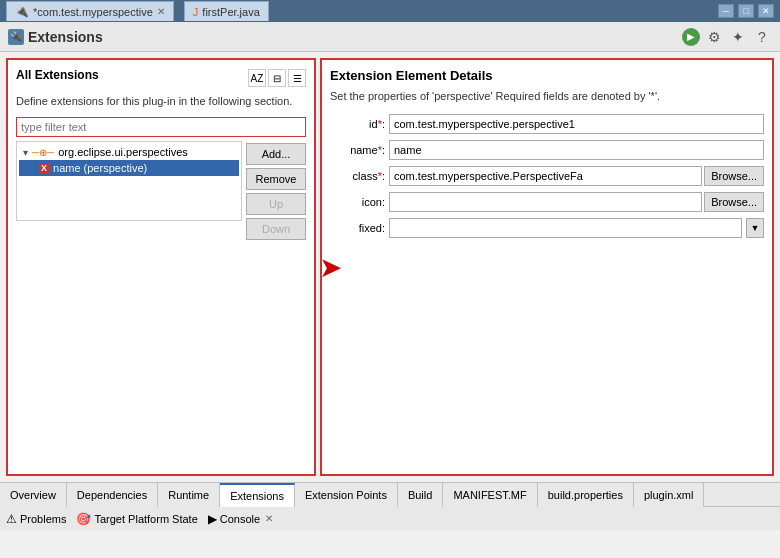 This screenshot has width=780, height=558. I want to click on fixed-dropdown-arrow: ▼, so click(755, 228).